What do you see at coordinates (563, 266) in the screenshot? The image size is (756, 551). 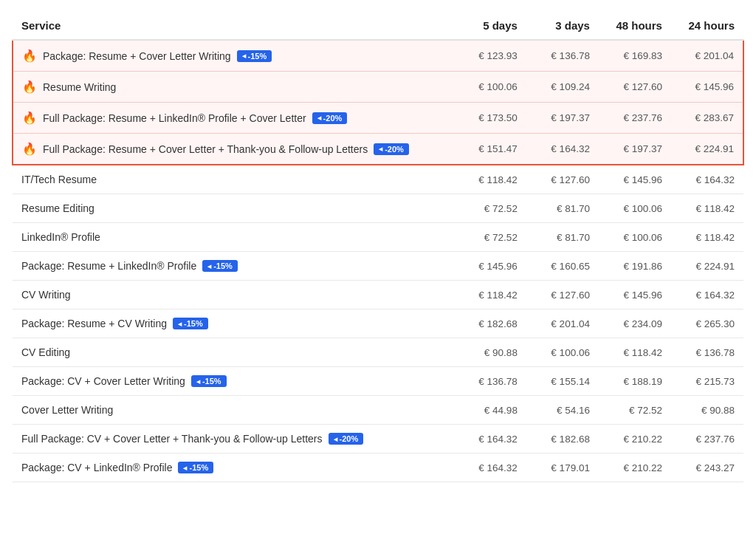 I see `price-cell-1: € 160.65` at bounding box center [563, 266].